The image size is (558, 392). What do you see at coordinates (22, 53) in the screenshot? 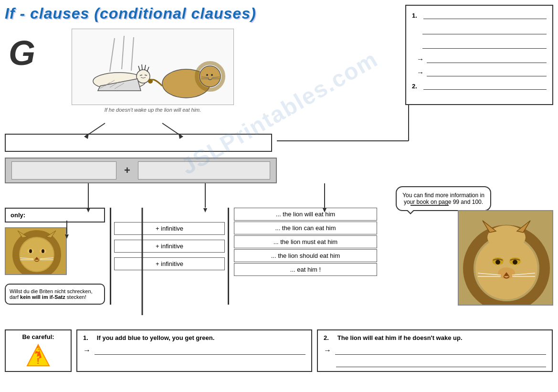
I see `letter-g: G` at bounding box center [22, 53].